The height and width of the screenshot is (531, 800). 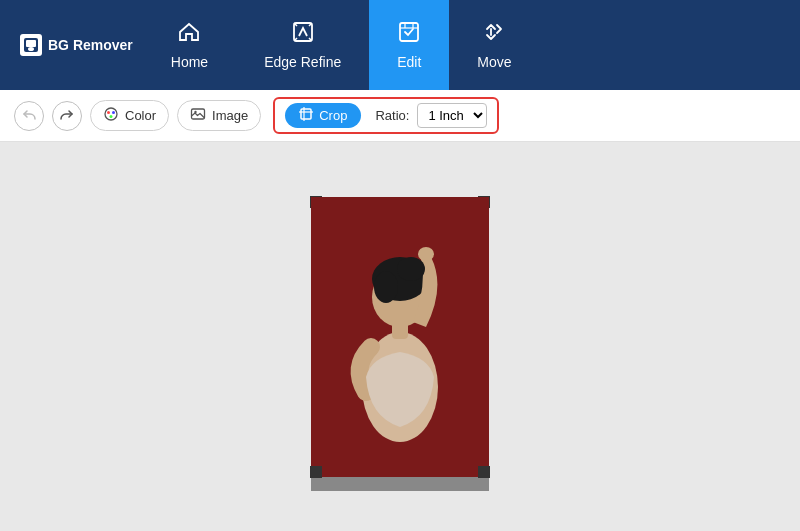 What do you see at coordinates (494, 45) in the screenshot?
I see `tab-move: Move` at bounding box center [494, 45].